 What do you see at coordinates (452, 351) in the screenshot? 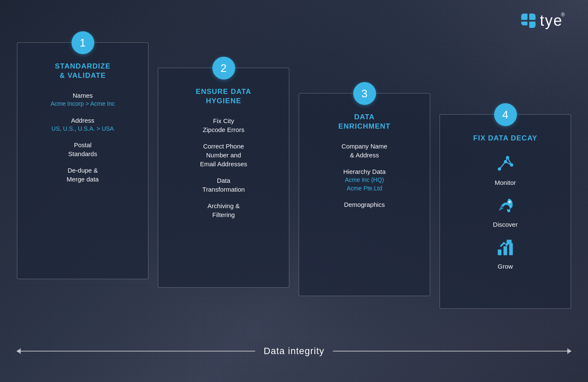
I see `arrow-right` at bounding box center [452, 351].